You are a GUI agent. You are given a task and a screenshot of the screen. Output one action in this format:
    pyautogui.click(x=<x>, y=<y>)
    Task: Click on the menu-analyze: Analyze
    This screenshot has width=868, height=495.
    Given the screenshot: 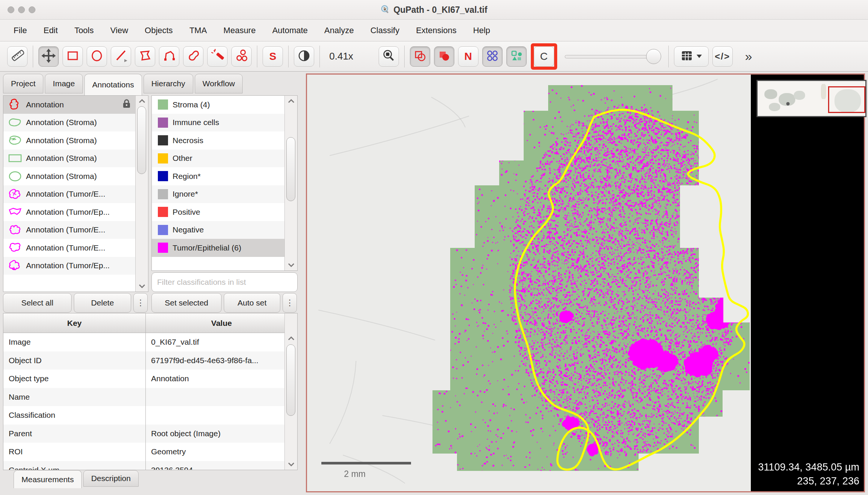 What is the action you would take?
    pyautogui.click(x=339, y=31)
    